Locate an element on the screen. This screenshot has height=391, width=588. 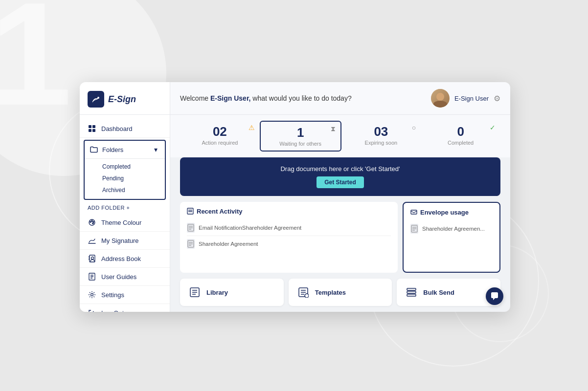
stat-label-expiring: Expiring soon is located at coordinates (382, 143).